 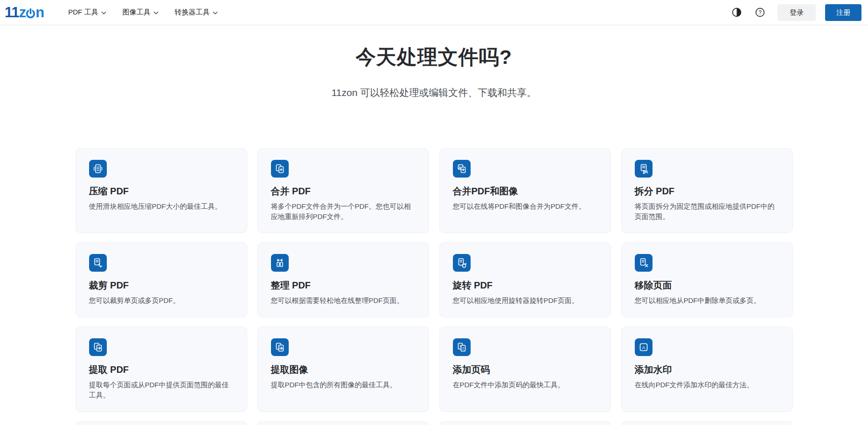 What do you see at coordinates (644, 347) in the screenshot?
I see `add-watermark-icon: A` at bounding box center [644, 347].